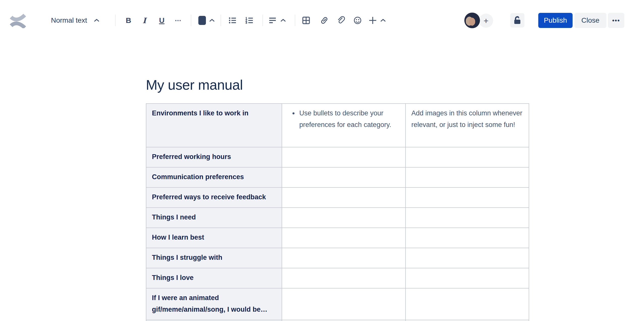 Image resolution: width=644 pixels, height=321 pixels. Describe the element at coordinates (277, 20) in the screenshot. I see `alignment-button` at that location.